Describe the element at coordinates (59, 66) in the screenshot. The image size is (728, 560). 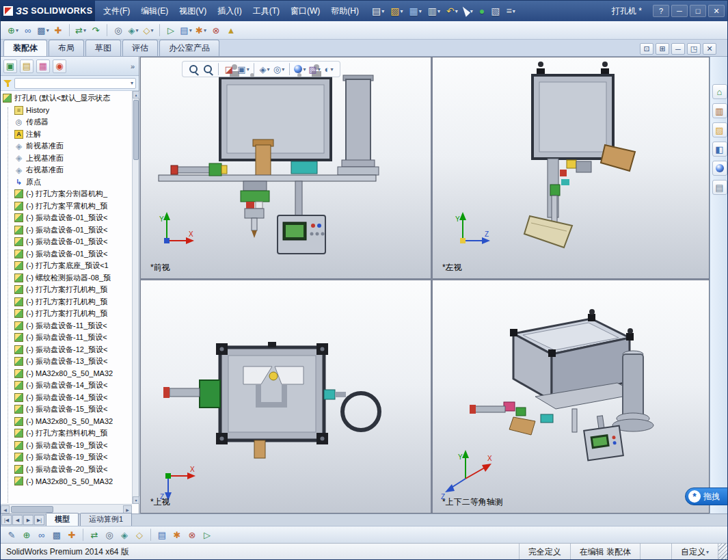
I see `displaymanager-icon: ◉` at that location.